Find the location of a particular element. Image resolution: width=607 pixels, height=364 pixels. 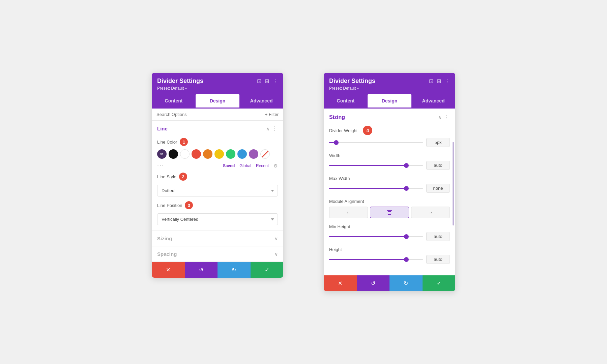

swatch-tab-recent: Recent is located at coordinates (262, 166).